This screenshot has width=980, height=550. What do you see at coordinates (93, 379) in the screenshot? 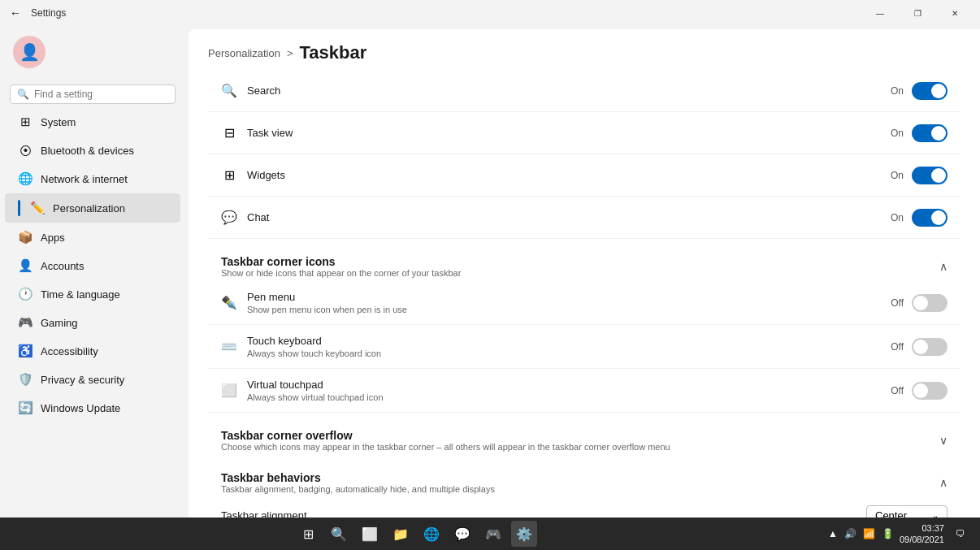
I see `sidebar-item-privacy: 🛡️ Privacy & security` at bounding box center [93, 379].